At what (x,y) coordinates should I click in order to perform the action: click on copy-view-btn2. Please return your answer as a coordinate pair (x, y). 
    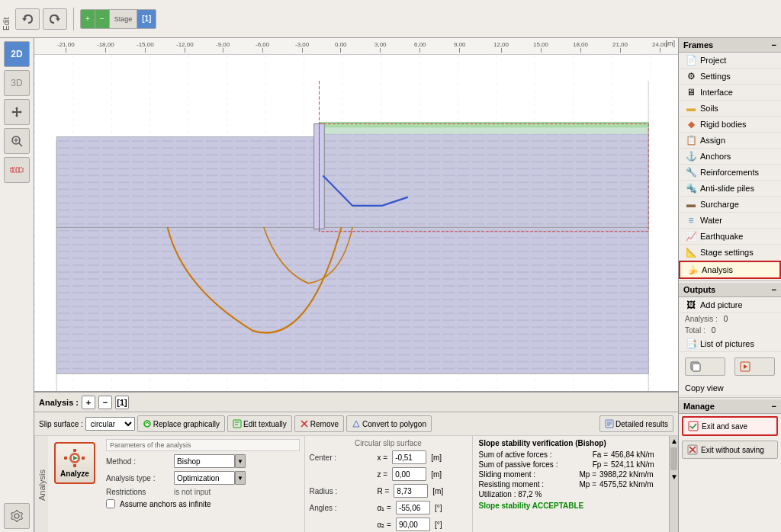
    Looking at the image, I should click on (755, 367).